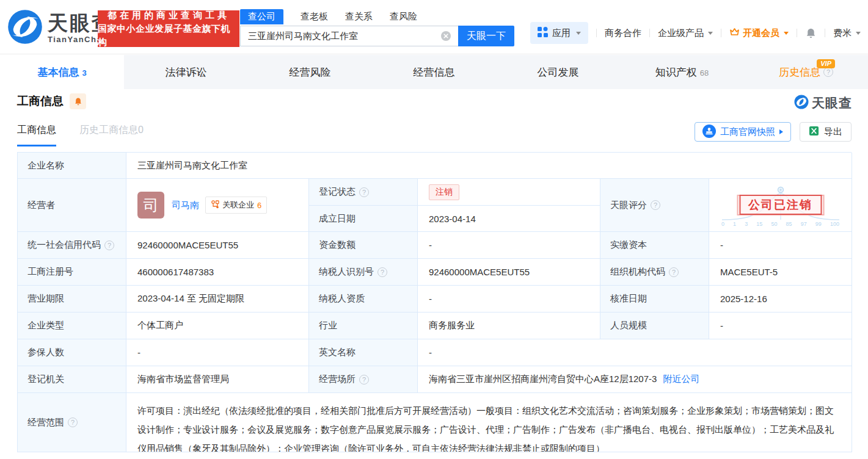  I want to click on export-button: 导出, so click(826, 132).